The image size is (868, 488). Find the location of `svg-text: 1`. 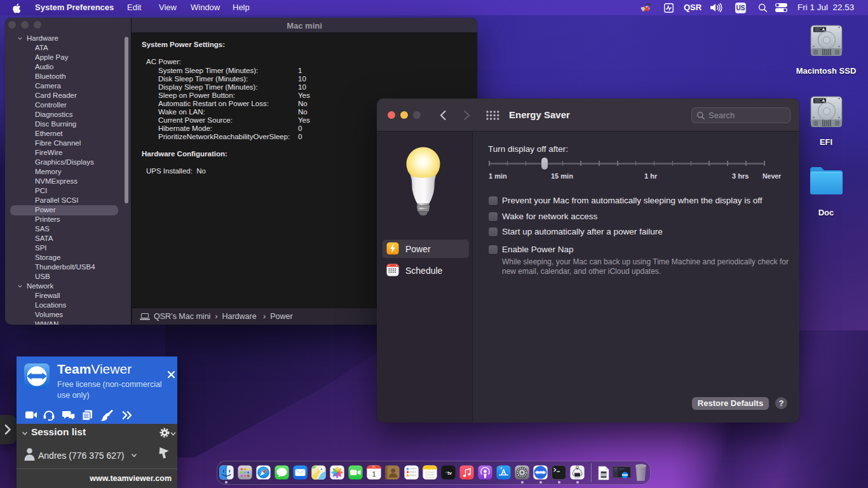

svg-text: 1 is located at coordinates (374, 474).